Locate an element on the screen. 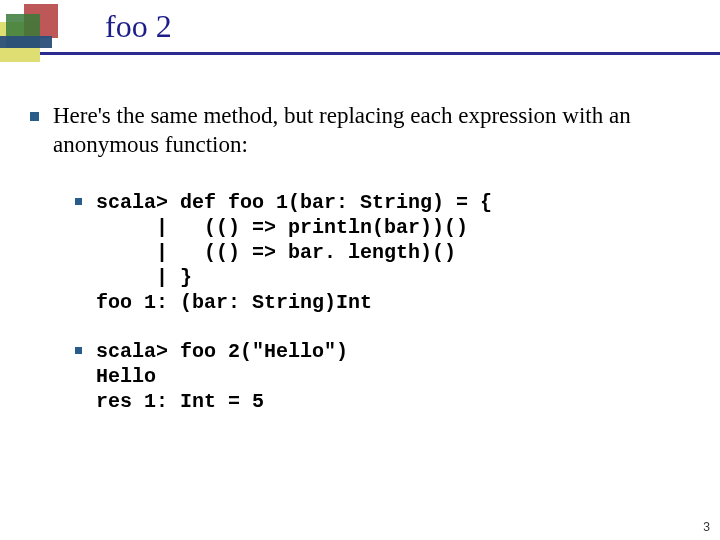 This screenshot has height=540, width=720. intro-text: Here's the same method, but replacing ea… is located at coordinates (372, 131).